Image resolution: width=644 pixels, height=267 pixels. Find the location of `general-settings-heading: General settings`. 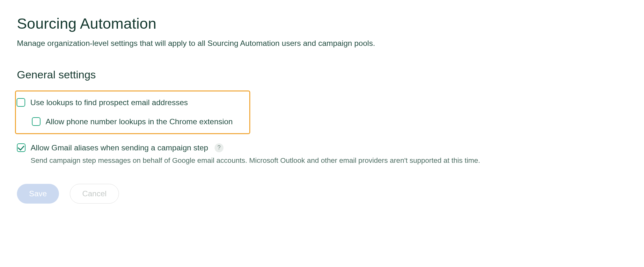

general-settings-heading: General settings is located at coordinates (330, 75).